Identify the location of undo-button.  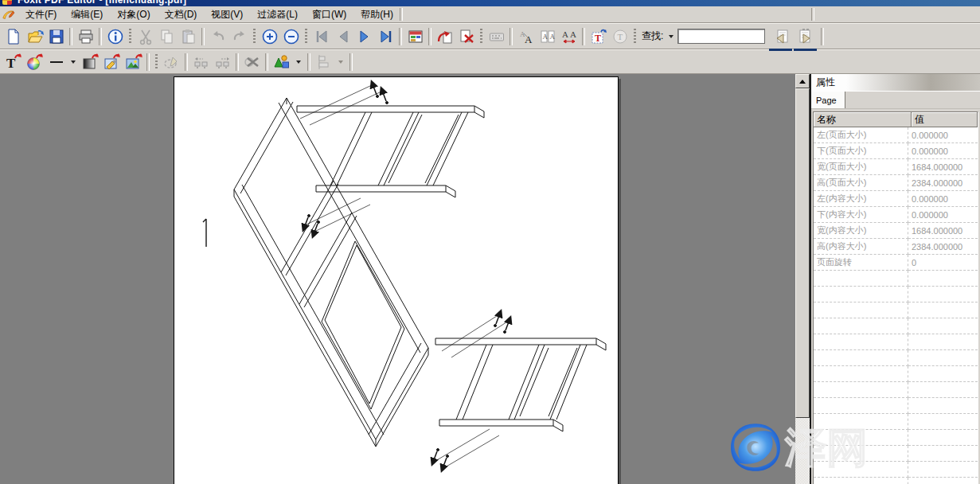
(218, 37).